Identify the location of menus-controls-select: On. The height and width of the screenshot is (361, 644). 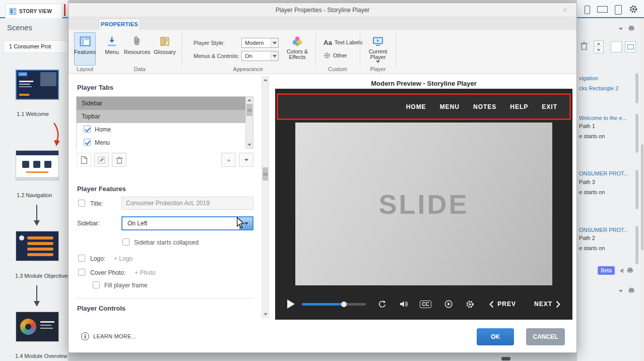
(260, 56).